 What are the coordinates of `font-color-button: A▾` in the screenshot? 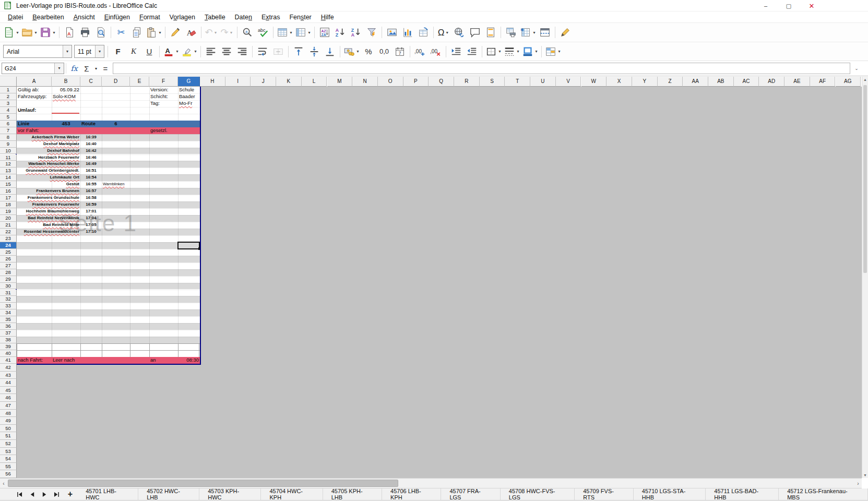 It's located at (171, 52).